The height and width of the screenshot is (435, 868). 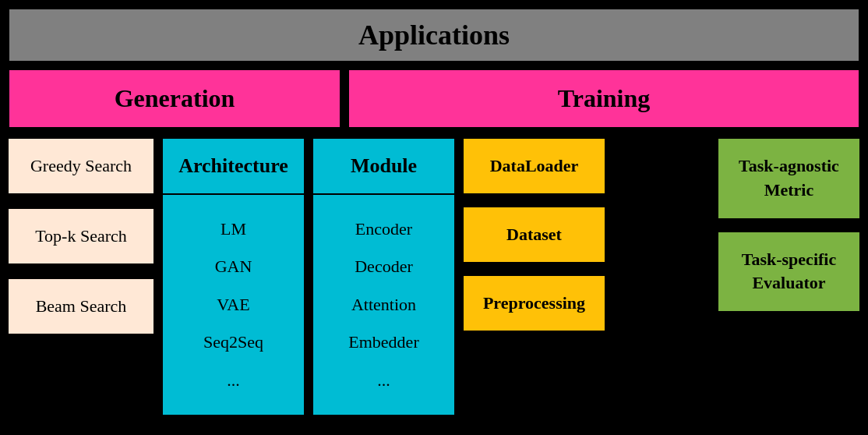 I want to click on evaluator-line2: Evaluator, so click(x=789, y=282).